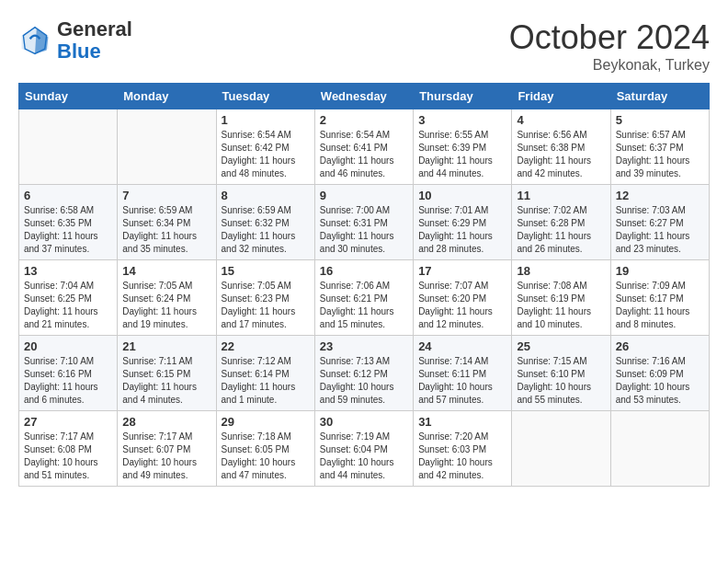 This screenshot has height=563, width=728. Describe the element at coordinates (660, 270) in the screenshot. I see `day-number: 19` at that location.